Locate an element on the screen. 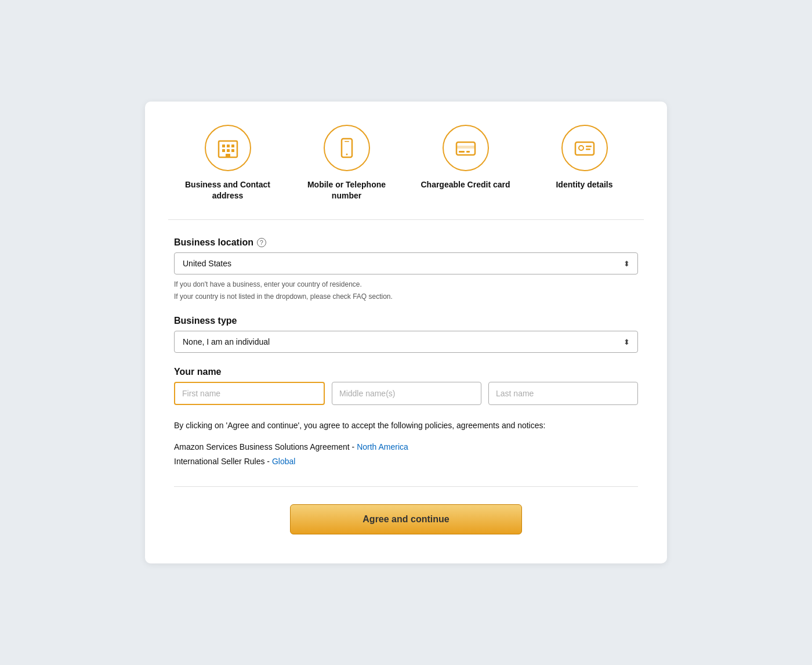  step-circle-identity is located at coordinates (585, 148).